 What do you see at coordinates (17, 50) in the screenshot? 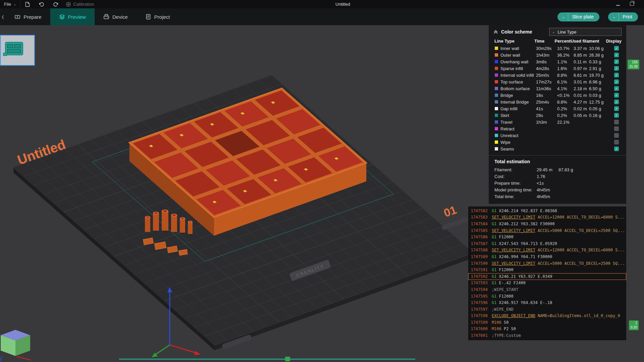
I see `plate-thumbnail` at bounding box center [17, 50].